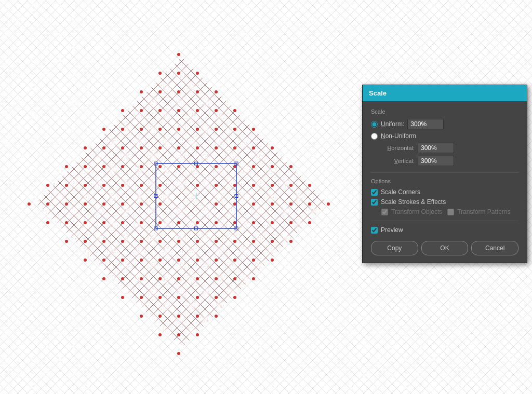 This screenshot has height=394, width=532. I want to click on vertical-input, so click(436, 161).